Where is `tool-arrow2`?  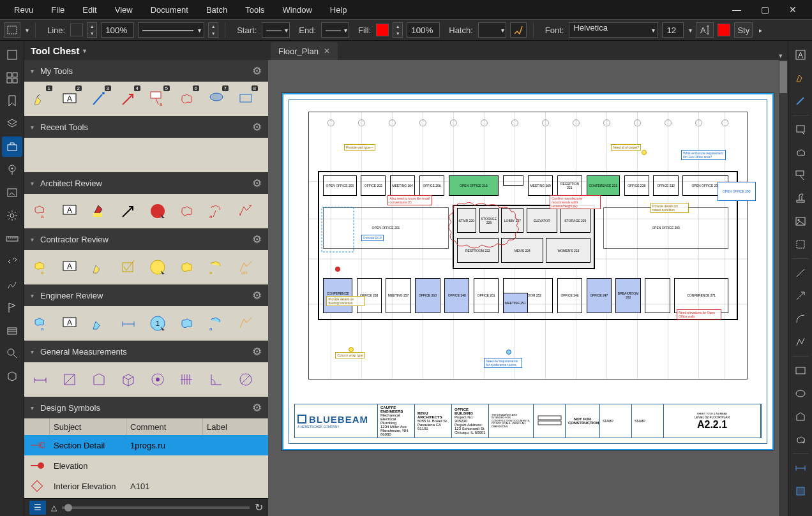
tool-arrow2 is located at coordinates (128, 211).